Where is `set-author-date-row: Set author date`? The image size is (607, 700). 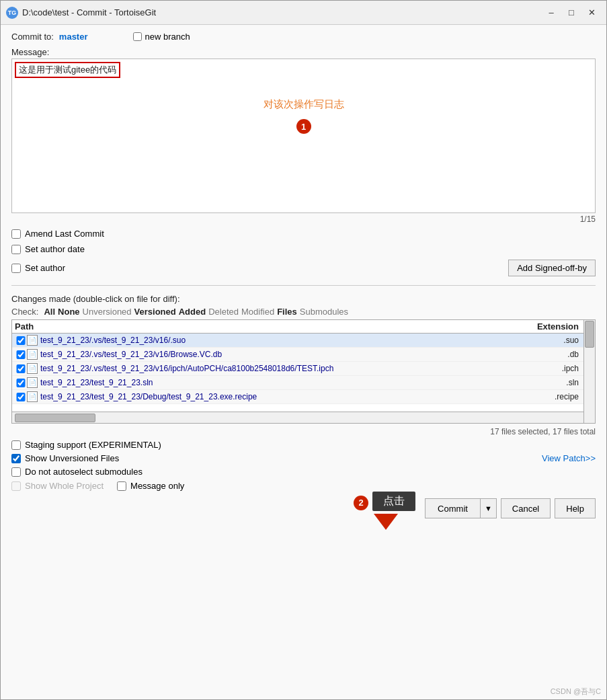
set-author-date-row: Set author date is located at coordinates (304, 249).